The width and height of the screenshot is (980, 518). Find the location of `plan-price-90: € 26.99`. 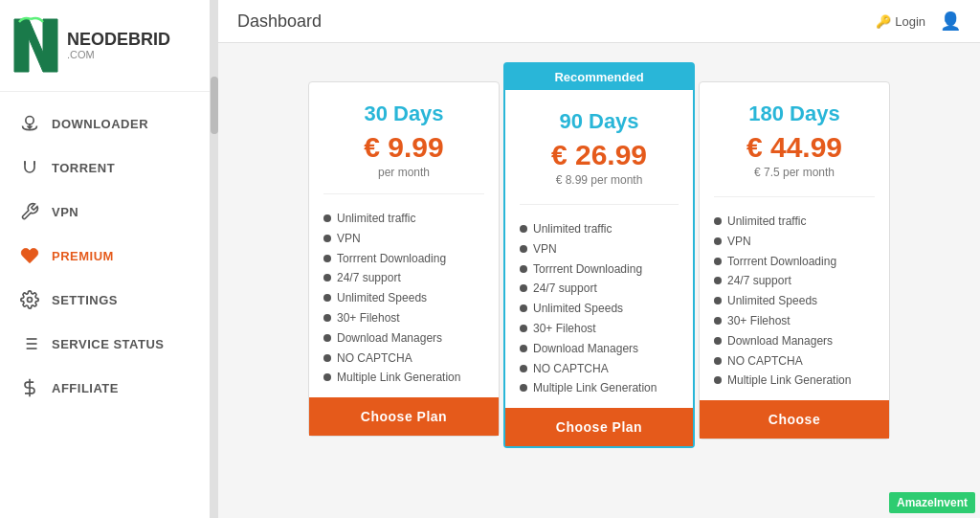

plan-price-90: € 26.99 is located at coordinates (599, 155).